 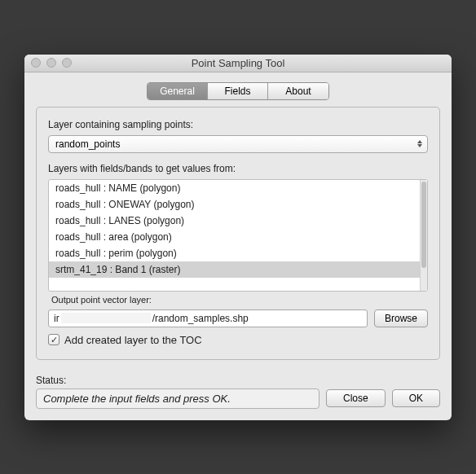 What do you see at coordinates (235, 270) in the screenshot?
I see `list-item: srtm_41_19 : Band 1 (raster)` at bounding box center [235, 270].